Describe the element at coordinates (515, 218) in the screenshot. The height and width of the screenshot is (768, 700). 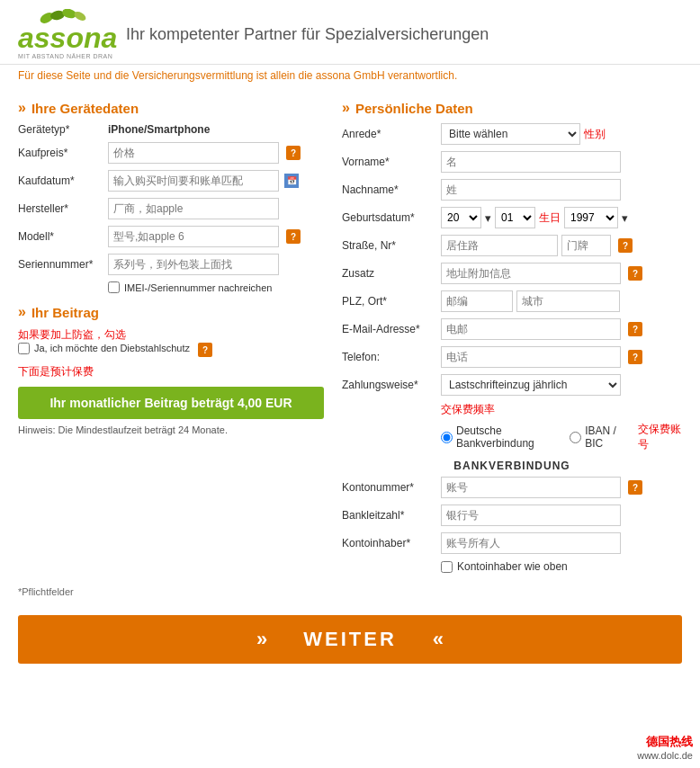
I see `birth-mm-select: 01` at that location.